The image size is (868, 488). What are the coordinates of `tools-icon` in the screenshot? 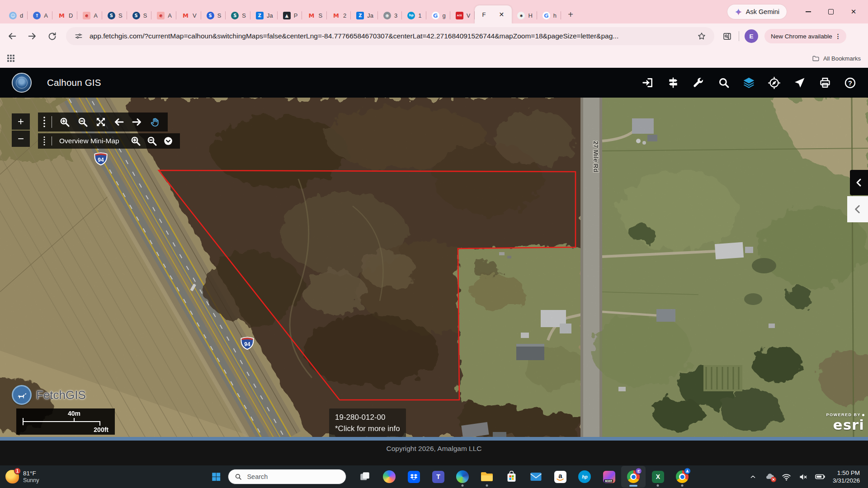 It's located at (698, 83).